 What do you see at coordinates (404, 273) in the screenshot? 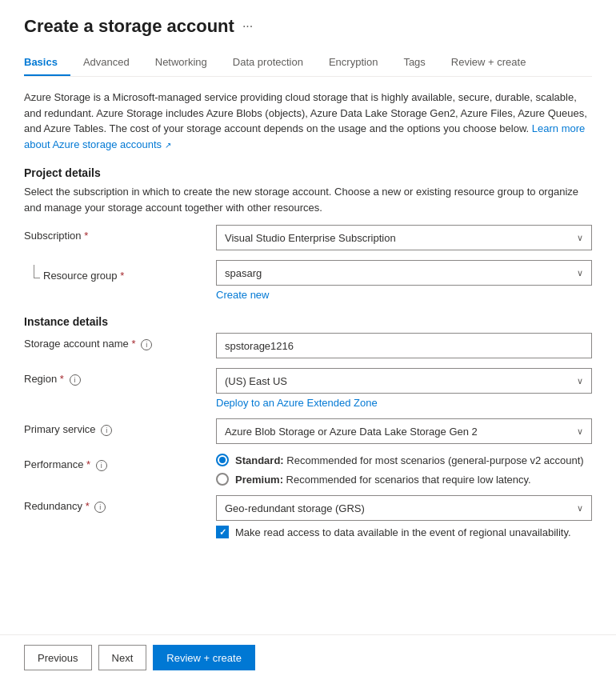
I see `resource-group-dropdown: spasarg ∨` at bounding box center [404, 273].